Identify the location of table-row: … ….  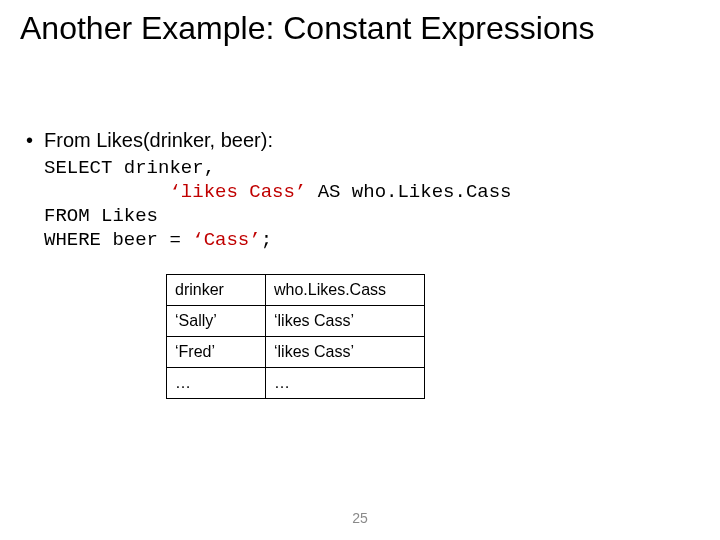
(296, 384).